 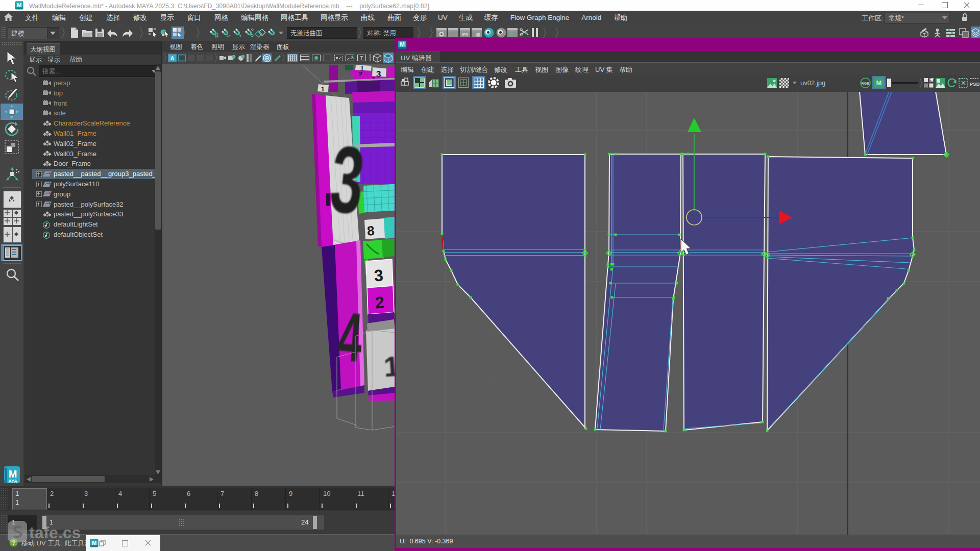 I want to click on svg-text: 3, so click(x=379, y=276).